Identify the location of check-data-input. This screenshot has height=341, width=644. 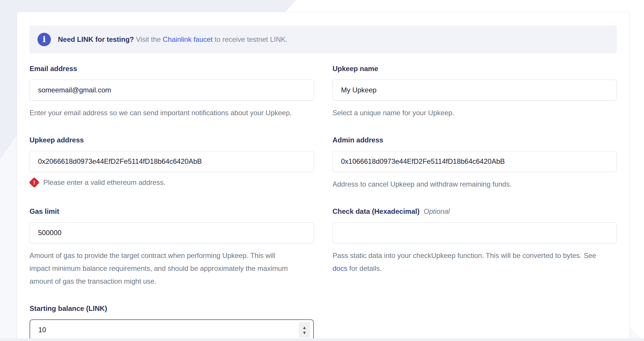
(475, 233).